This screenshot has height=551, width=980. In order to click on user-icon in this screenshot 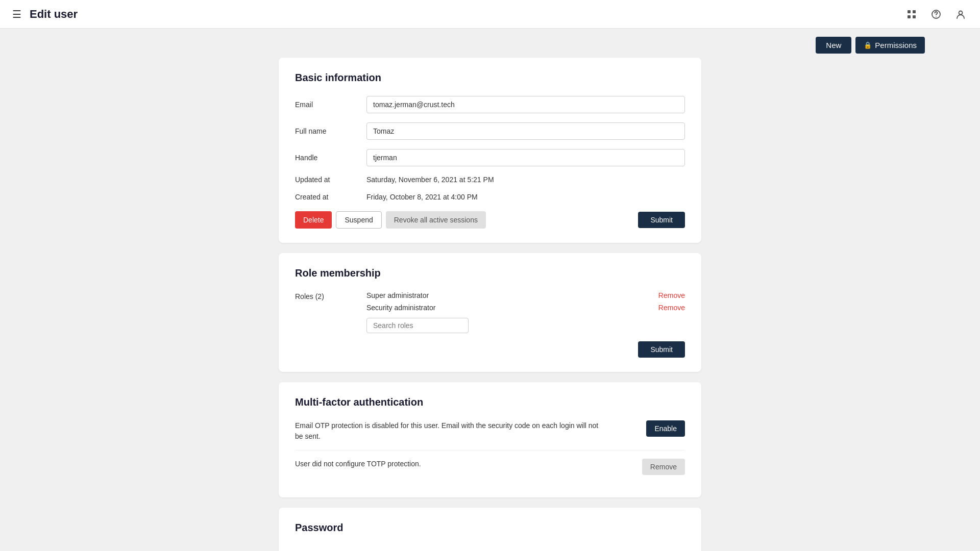, I will do `click(961, 14)`.